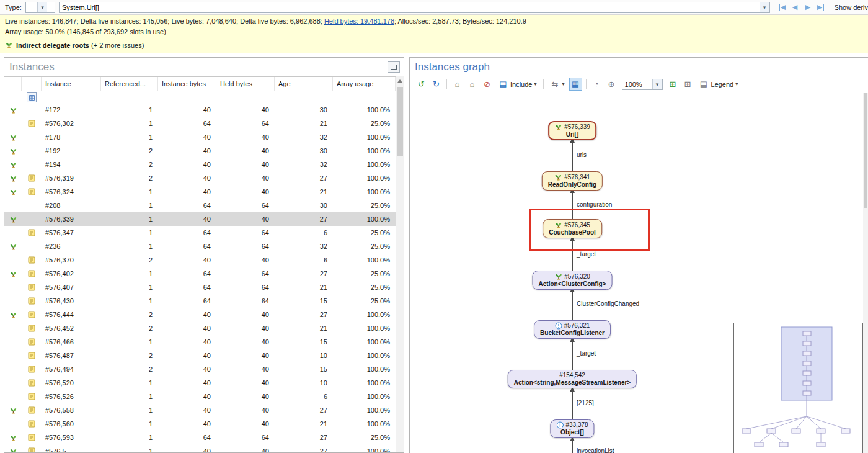 The image size is (868, 453). What do you see at coordinates (200, 164) in the screenshot?
I see `table-row: #1942404032100.0%` at bounding box center [200, 164].